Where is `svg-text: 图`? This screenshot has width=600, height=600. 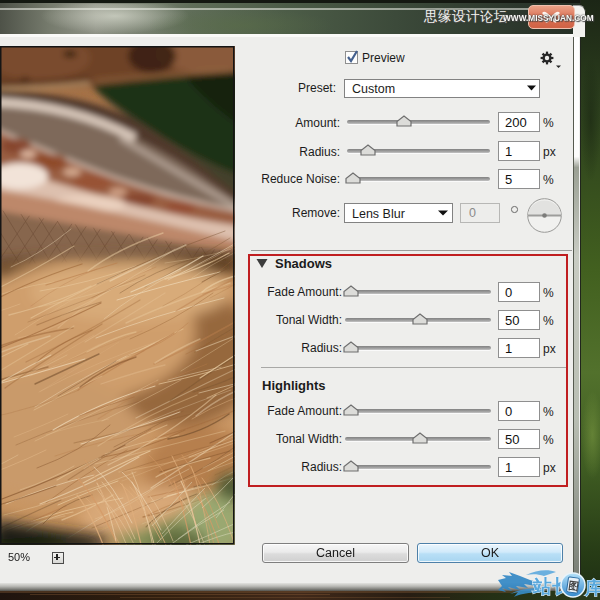
svg-text: 图 is located at coordinates (574, 586).